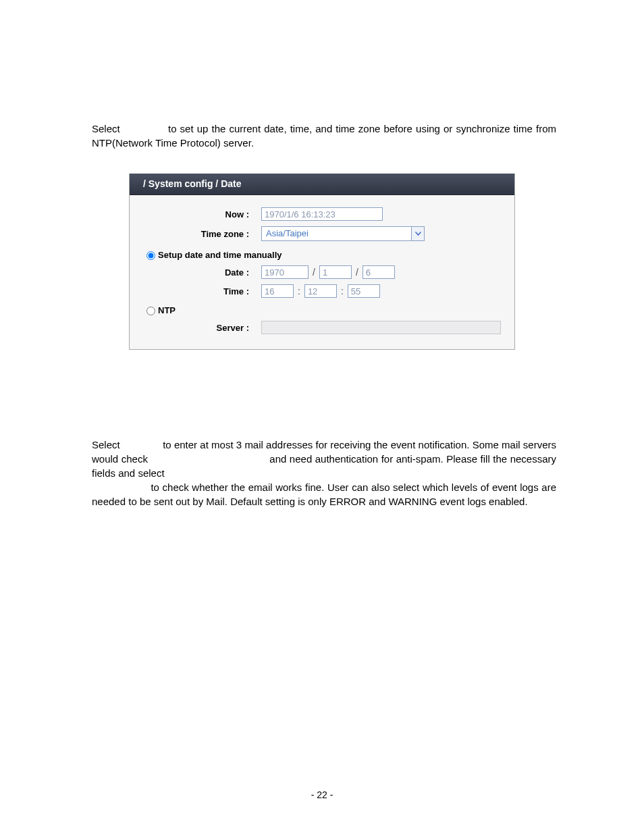  What do you see at coordinates (324, 136) in the screenshot?
I see `paragraph-date-intro: Select to set up the current date, time,…` at bounding box center [324, 136].